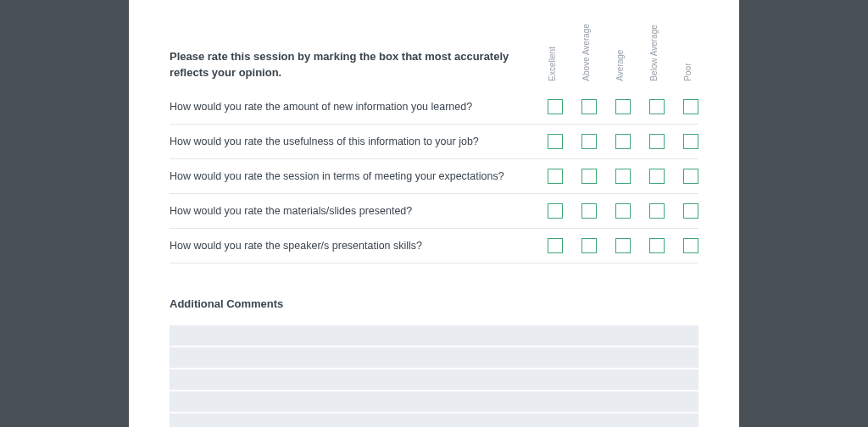  What do you see at coordinates (434, 176) in the screenshot?
I see `question-row: How would you rate the session in terms …` at bounding box center [434, 176].